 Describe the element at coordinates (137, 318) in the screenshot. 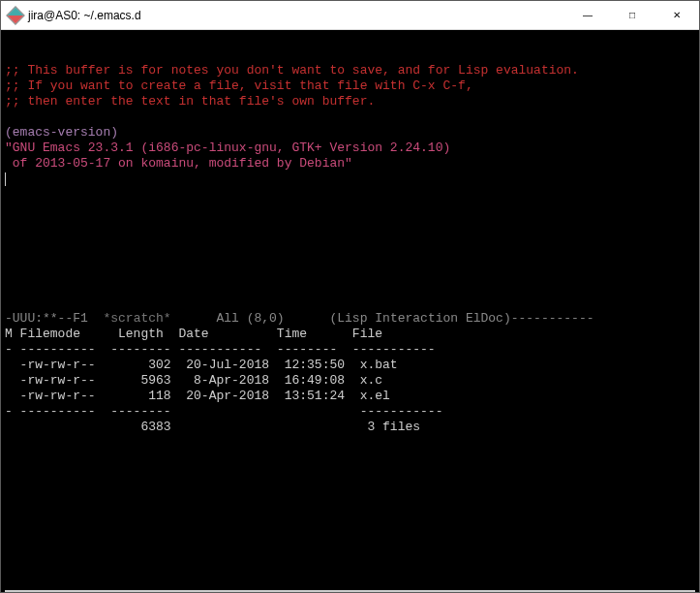

I see `buffer-name: *scratch*` at that location.